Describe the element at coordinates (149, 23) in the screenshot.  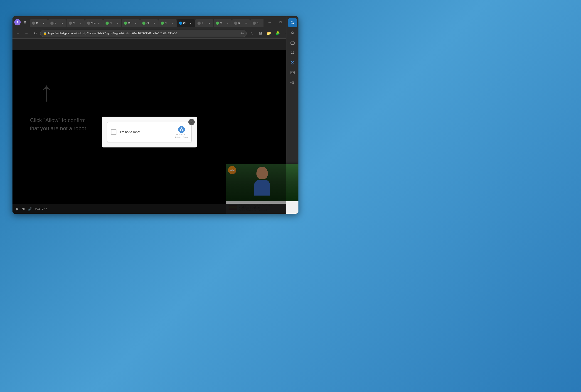
I see `tab-7: Click ×` at that location.